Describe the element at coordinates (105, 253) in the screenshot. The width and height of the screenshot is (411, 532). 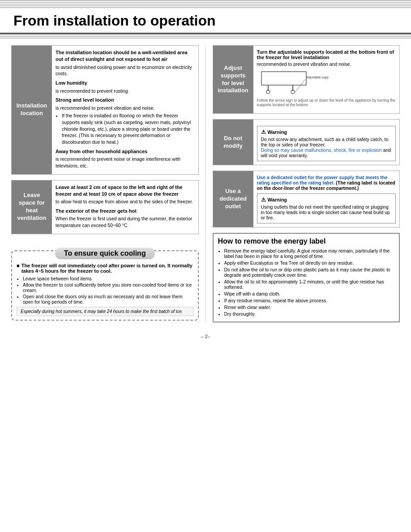
I see `quick-cooling-title: To ensure quick cooling` at that location.